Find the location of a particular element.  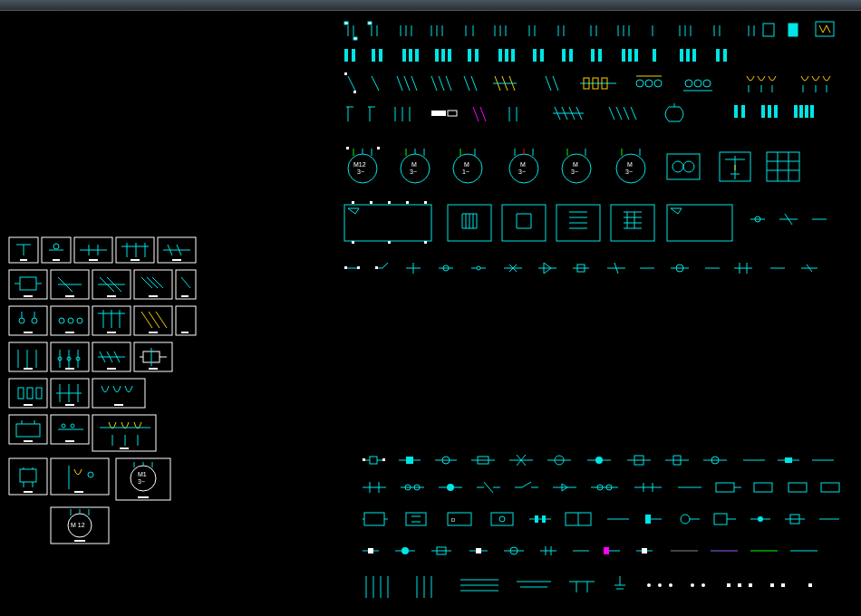

connector-small is located at coordinates (788, 219).